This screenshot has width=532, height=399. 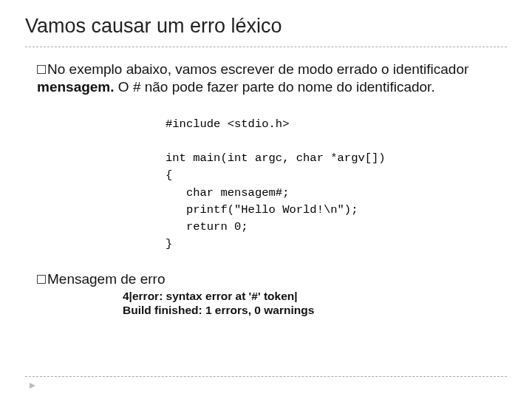 What do you see at coordinates (272, 279) in the screenshot?
I see `error-heading: Mensagem de erro` at bounding box center [272, 279].